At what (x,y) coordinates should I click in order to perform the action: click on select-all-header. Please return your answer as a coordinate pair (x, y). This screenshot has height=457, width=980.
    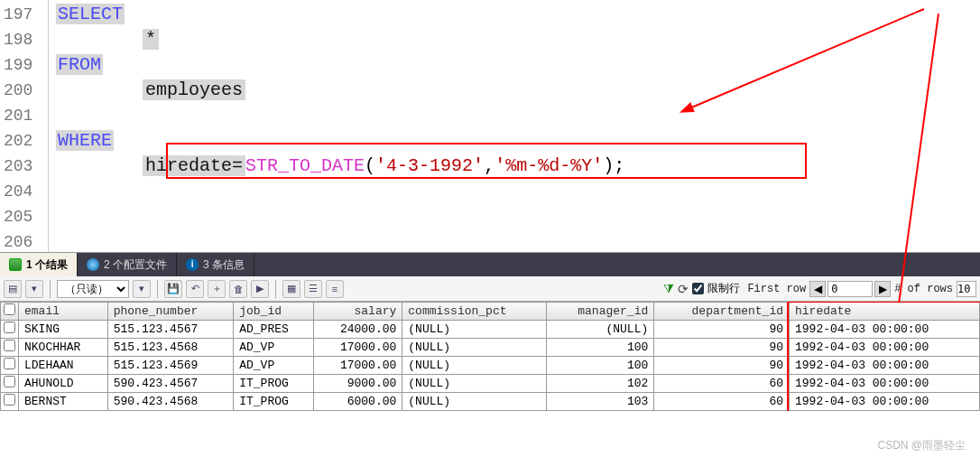
    Looking at the image, I should click on (10, 312).